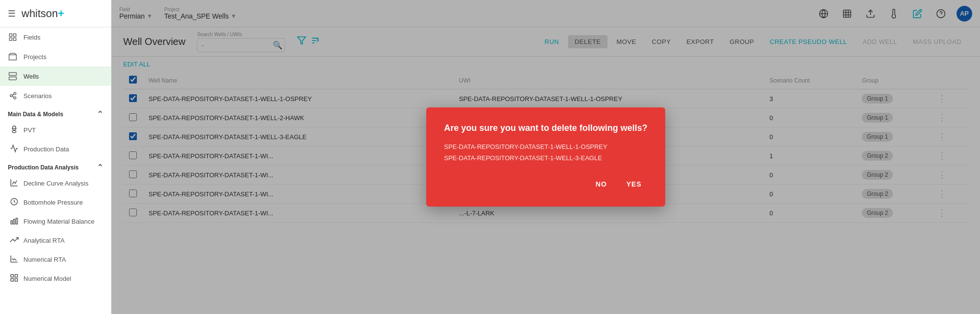 The image size is (980, 314). I want to click on sidebar-item-projects: Projects, so click(56, 57).